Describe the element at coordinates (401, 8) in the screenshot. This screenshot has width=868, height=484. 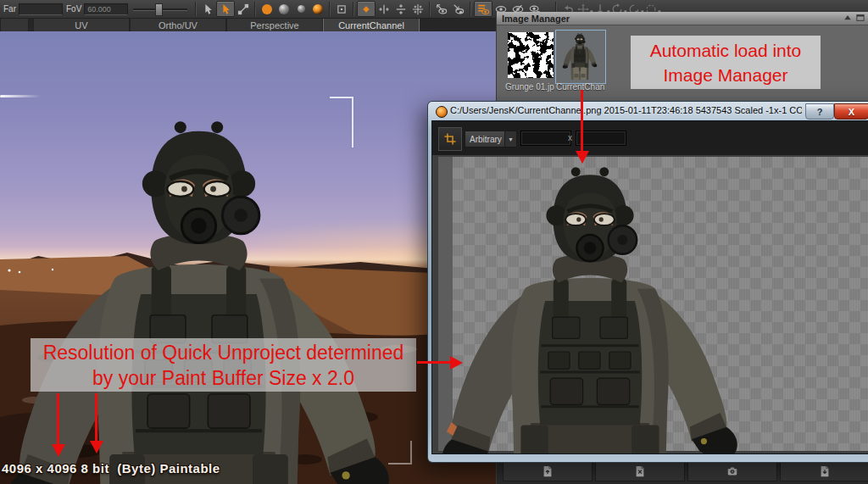
I see `mirror-vertical-icon` at that location.